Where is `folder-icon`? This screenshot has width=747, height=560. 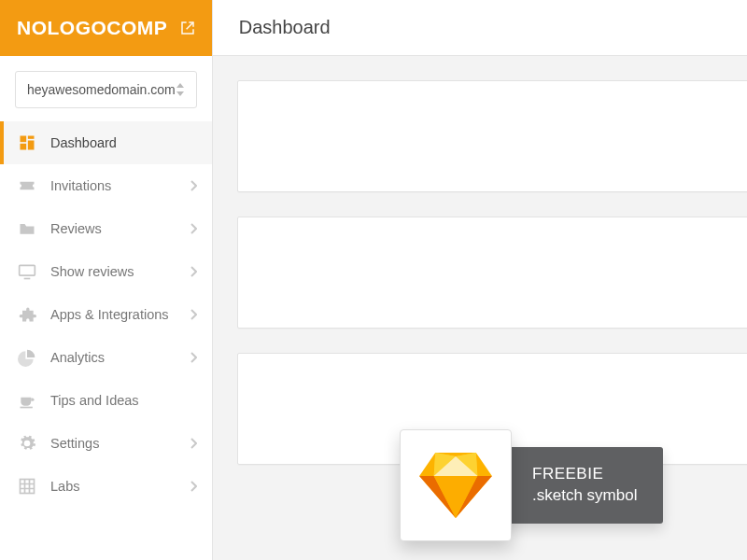
folder-icon is located at coordinates (27, 229).